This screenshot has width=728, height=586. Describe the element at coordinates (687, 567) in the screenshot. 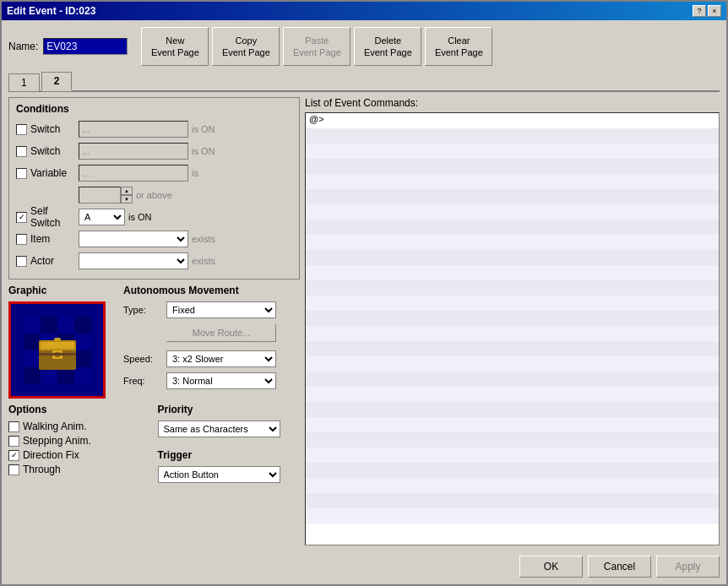

I see `apply-button: Apply` at that location.